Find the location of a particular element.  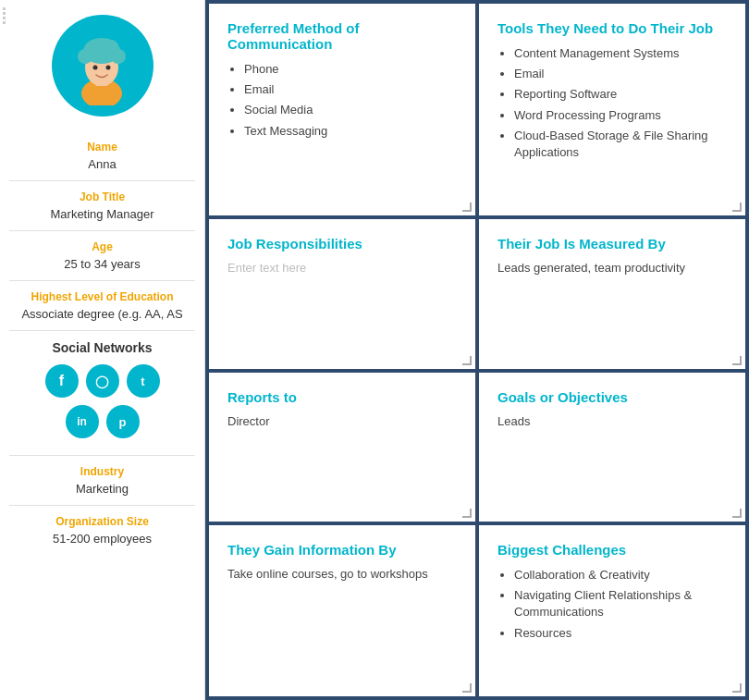

measured-title: Their Job Is Measured By is located at coordinates (612, 244).